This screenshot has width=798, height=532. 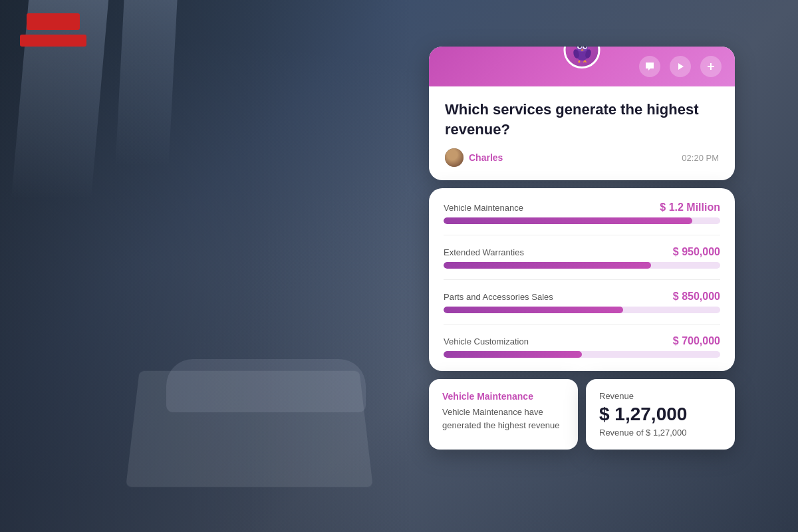 I want to click on chart-card: Vehicle Maintenance $ 1.2 Million Extend…, so click(x=582, y=279).